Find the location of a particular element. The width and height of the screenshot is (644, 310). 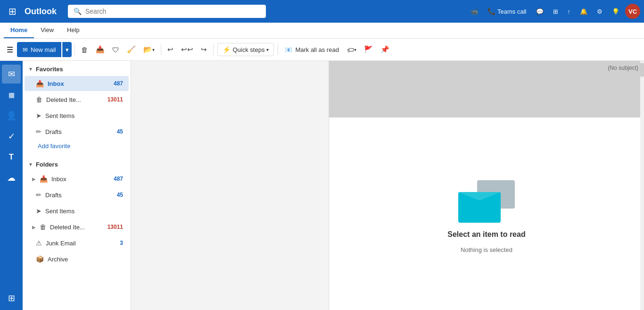

teams-call-button: 📞 Teams call is located at coordinates (507, 11).